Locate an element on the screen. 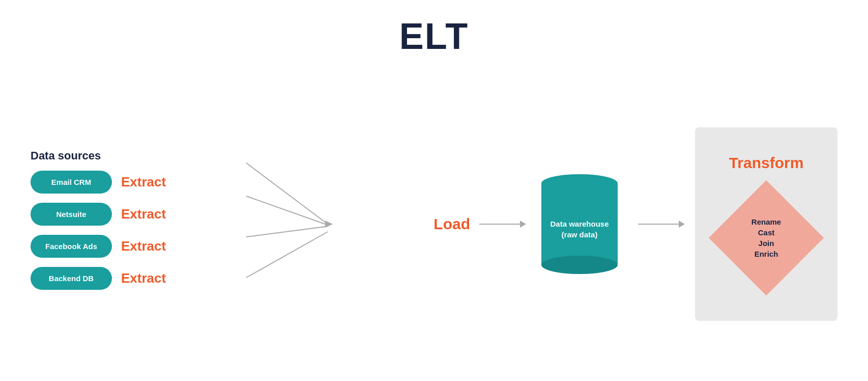 This screenshot has width=868, height=381. load-to-warehouse-arrowhead is located at coordinates (523, 224).